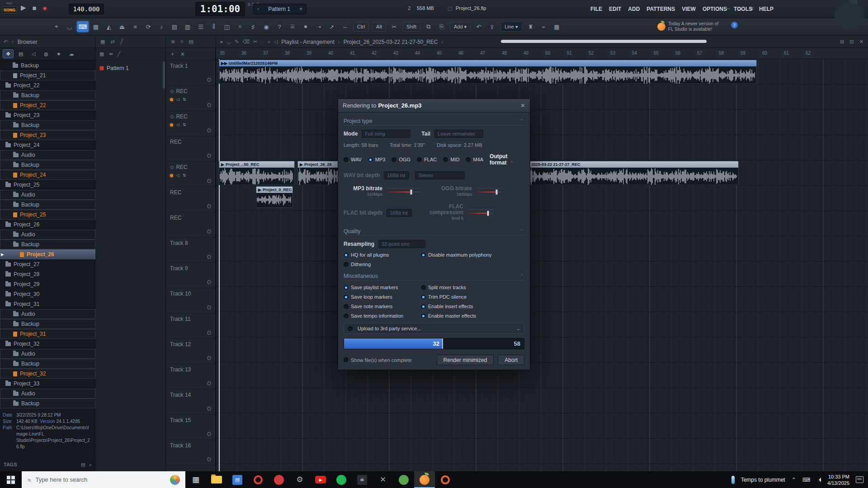 The width and height of the screenshot is (868, 488). Describe the element at coordinates (544, 27) in the screenshot. I see `quantize-icon: ⌁` at that location.